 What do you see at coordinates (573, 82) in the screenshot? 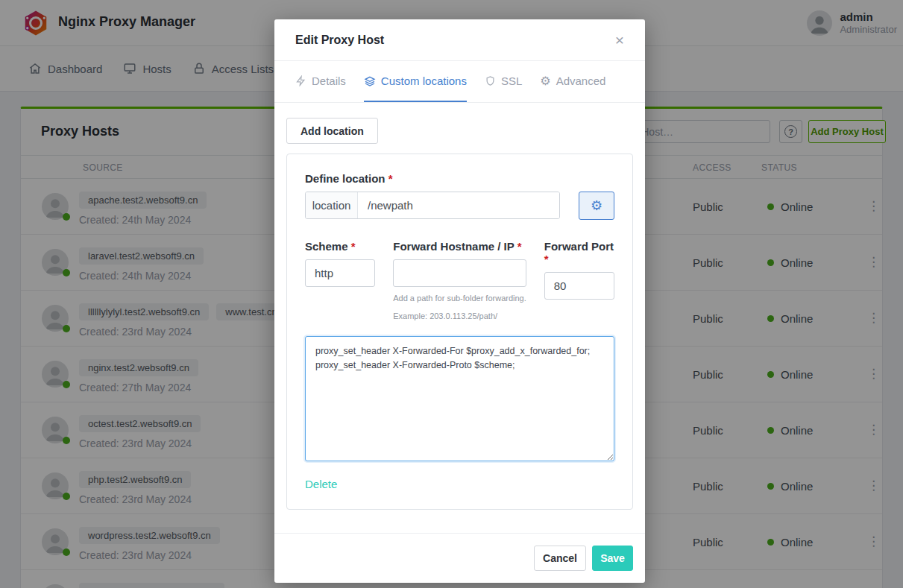
I see `tab-advanced: ⚙ Advanced` at bounding box center [573, 82].